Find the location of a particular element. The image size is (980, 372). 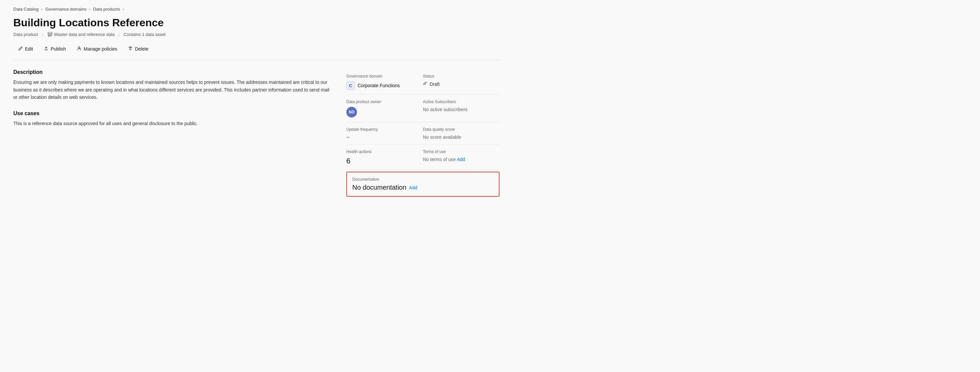

documentation-add-link: Add is located at coordinates (413, 188).